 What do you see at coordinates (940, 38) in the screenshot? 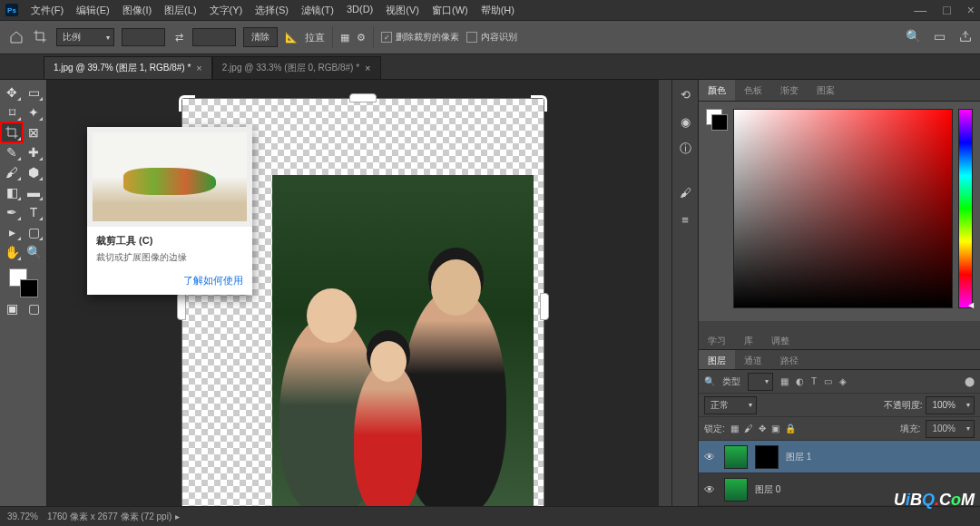
I see `workspace-icon: ▭` at bounding box center [940, 38].